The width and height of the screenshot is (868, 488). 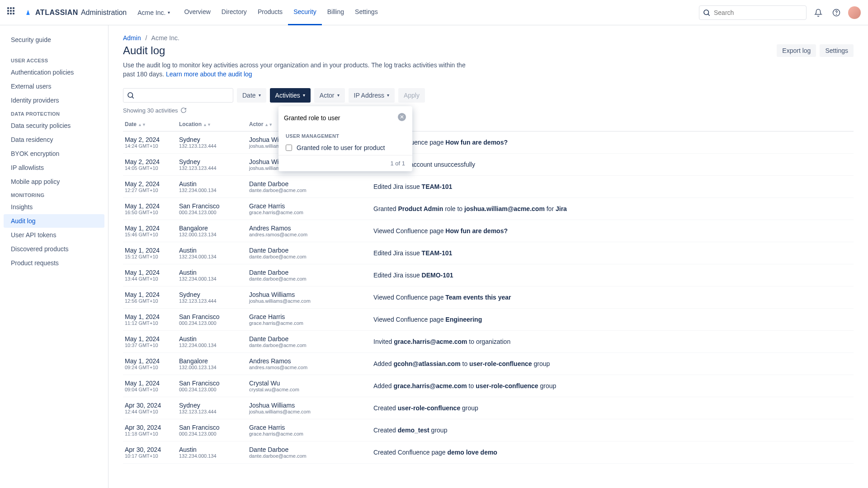 I want to click on table-row: May 1, 202411:12 GMT+10San Francisco000.…, so click(x=488, y=320).